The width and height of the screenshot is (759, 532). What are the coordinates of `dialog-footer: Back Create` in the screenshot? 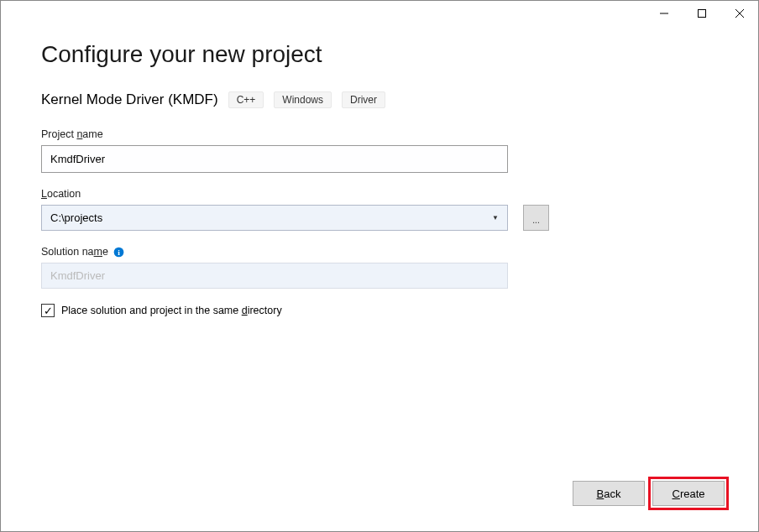 It's located at (648, 493).